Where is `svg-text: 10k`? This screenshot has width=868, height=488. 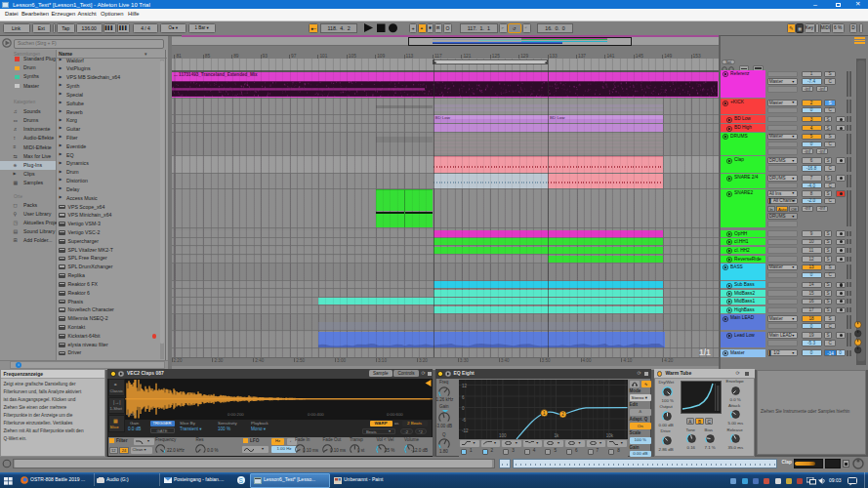 svg-text: 10k is located at coordinates (610, 435).